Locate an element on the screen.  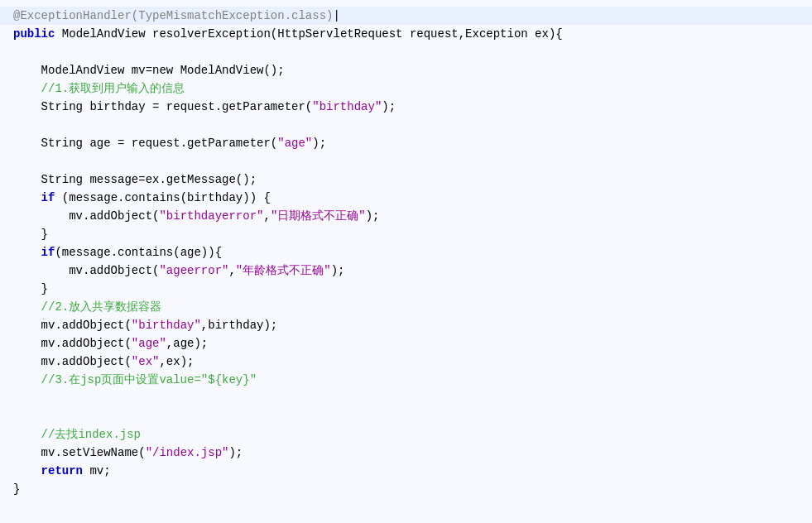
code-token: public is located at coordinates (34, 34).